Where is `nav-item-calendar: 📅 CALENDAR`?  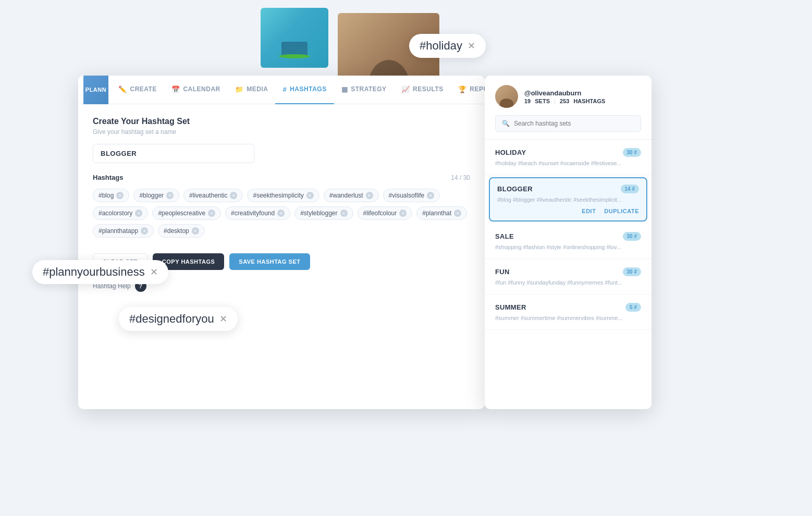 nav-item-calendar: 📅 CALENDAR is located at coordinates (196, 90).